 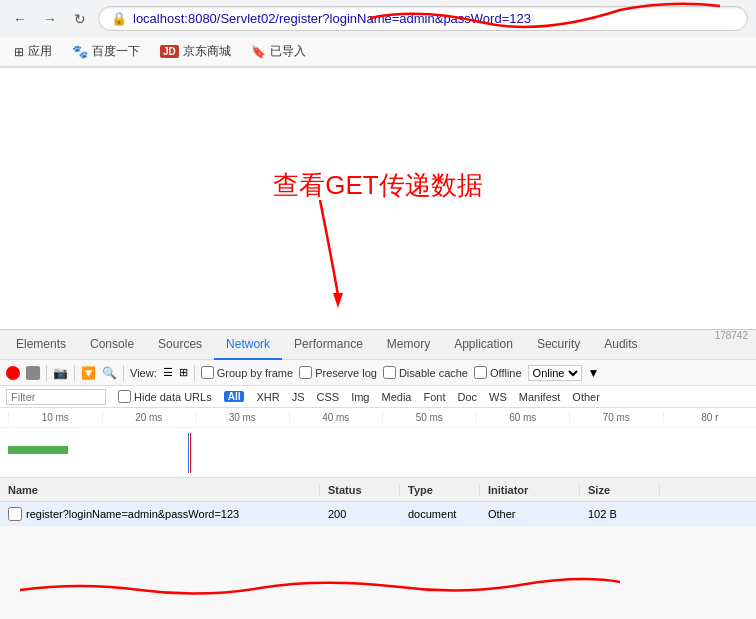 I want to click on row-status: 200, so click(x=360, y=514).